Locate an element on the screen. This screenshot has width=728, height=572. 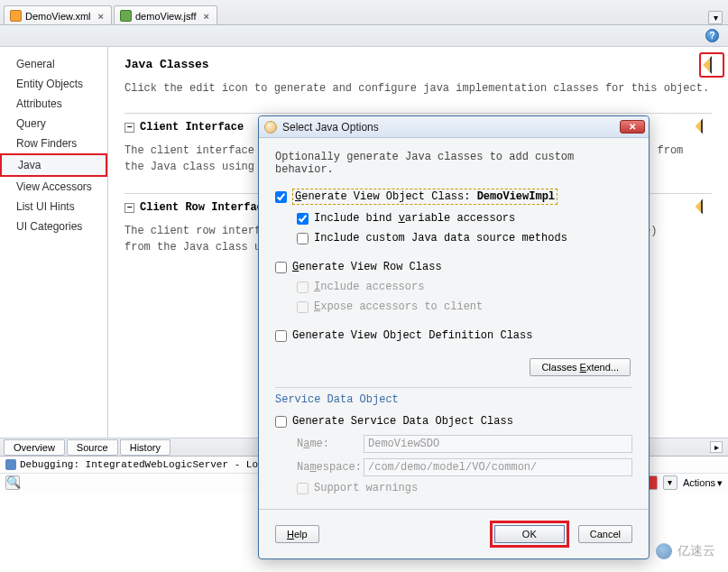
sdo-namespace-input is located at coordinates (498, 467).